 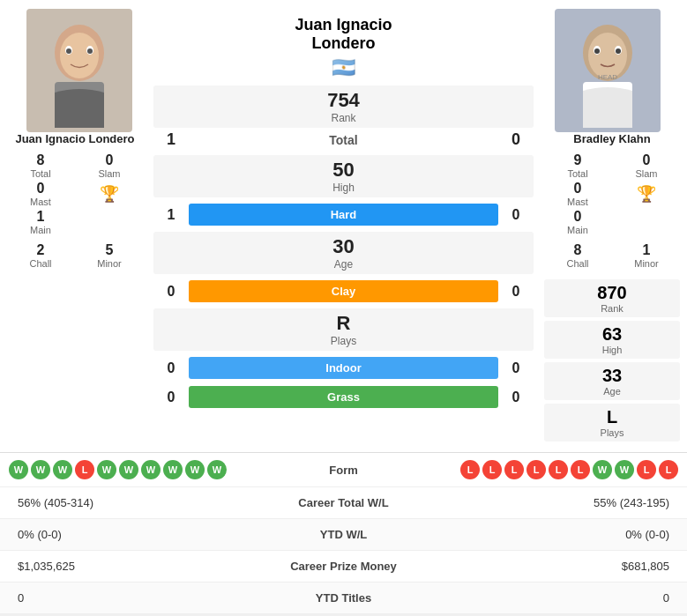 What do you see at coordinates (41, 160) in the screenshot?
I see `left-total-value: 8` at bounding box center [41, 160].